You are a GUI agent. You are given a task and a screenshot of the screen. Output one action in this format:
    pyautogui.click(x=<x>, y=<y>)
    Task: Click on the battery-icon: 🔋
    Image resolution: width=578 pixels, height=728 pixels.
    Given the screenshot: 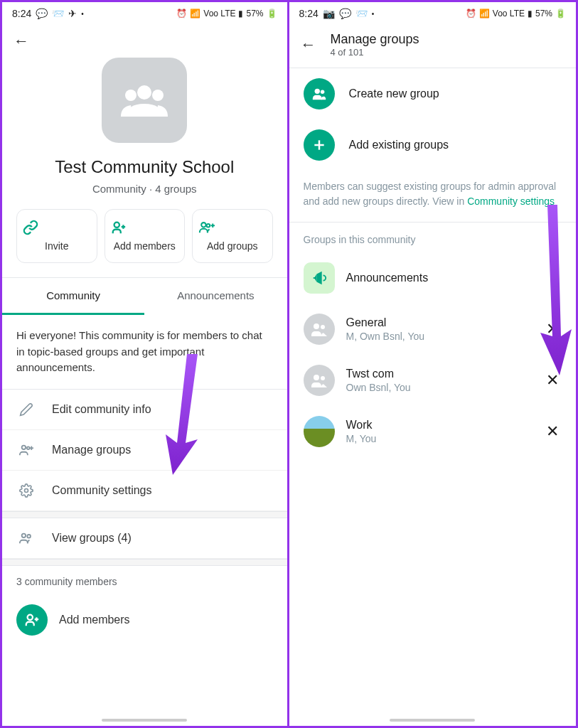 What is the action you would take?
    pyautogui.click(x=272, y=14)
    